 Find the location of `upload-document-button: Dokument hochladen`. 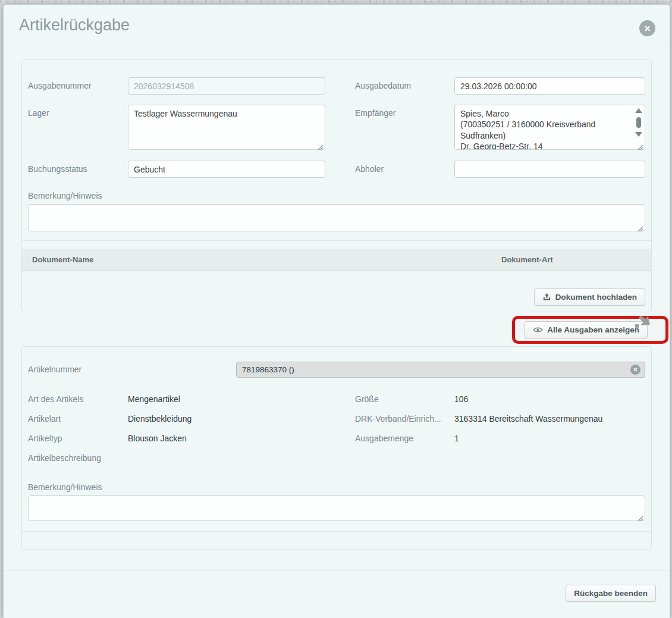

upload-document-button: Dokument hochladen is located at coordinates (590, 297).